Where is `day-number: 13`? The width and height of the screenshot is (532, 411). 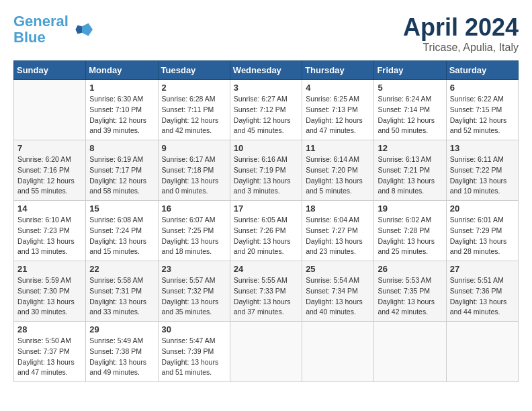 day-number: 13 is located at coordinates (482, 148).